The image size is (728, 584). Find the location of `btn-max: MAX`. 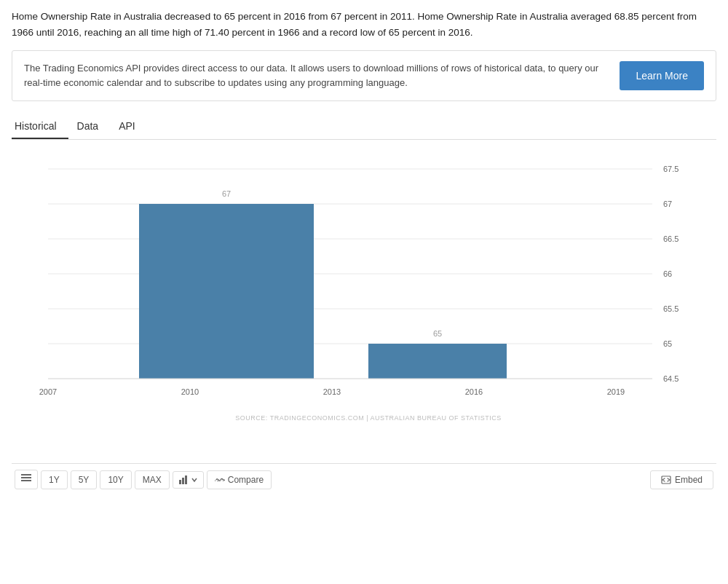

btn-max: MAX is located at coordinates (152, 480).